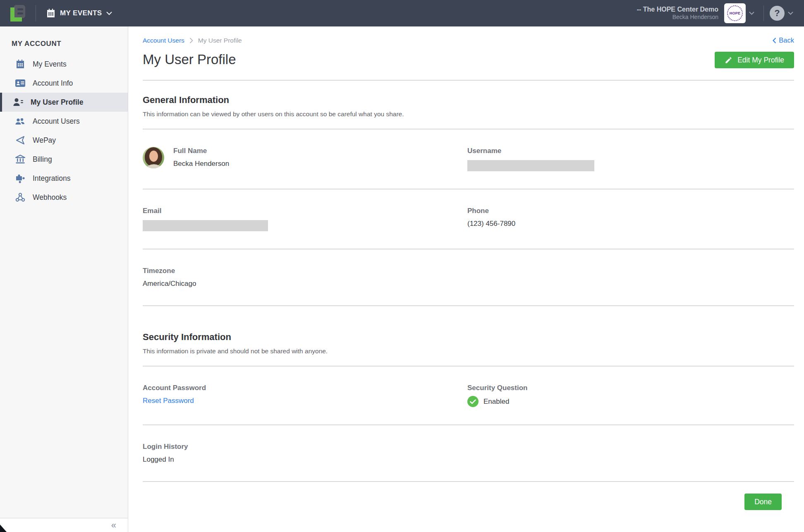 This screenshot has height=532, width=804. Describe the element at coordinates (189, 60) in the screenshot. I see `page-title: My User Profile` at that location.